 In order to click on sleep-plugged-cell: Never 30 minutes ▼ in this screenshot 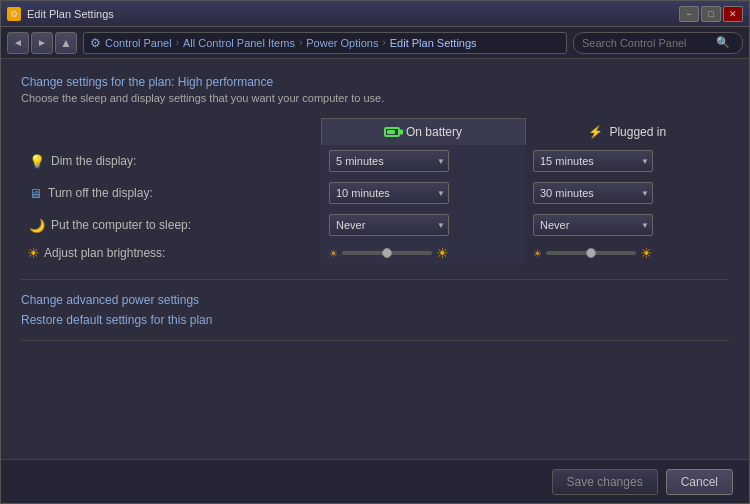, I will do `click(627, 225)`.